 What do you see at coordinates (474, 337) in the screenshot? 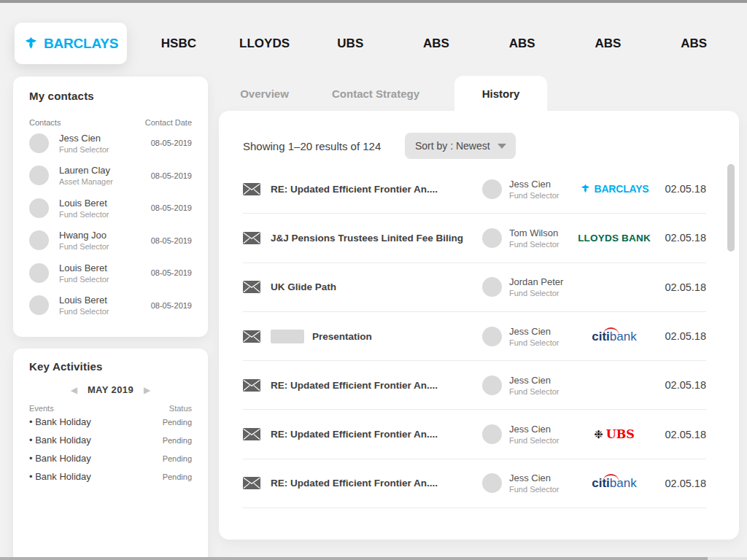
I see `email-row: Presentation Jess CienFund Selector citi…` at bounding box center [474, 337].